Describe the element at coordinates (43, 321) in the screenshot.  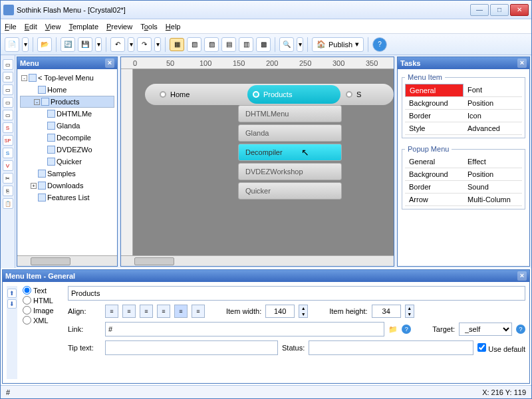
I see `radio-xml: XML` at that location.